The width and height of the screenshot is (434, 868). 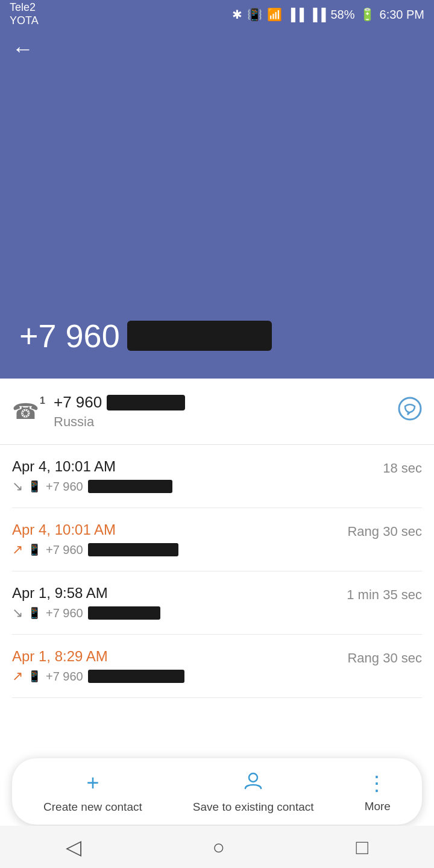 What do you see at coordinates (74, 847) in the screenshot?
I see `nav-back-button: ◁` at bounding box center [74, 847].